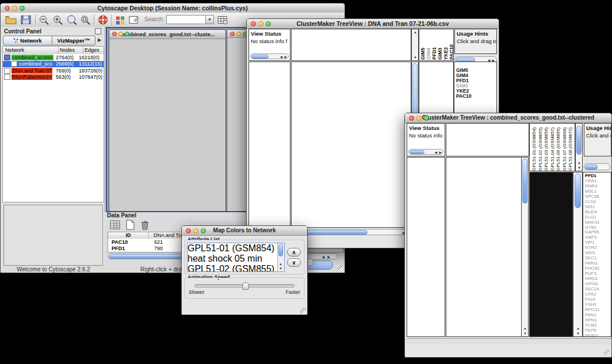 Image resolution: width=612 pixels, height=364 pixels. Describe the element at coordinates (269, 33) in the screenshot. I see `view-status-title: View Status` at that location.